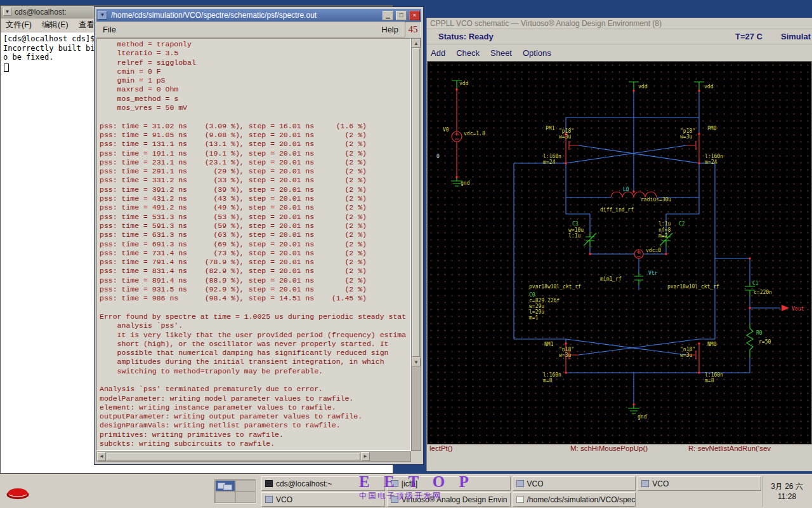  Describe the element at coordinates (501, 53) in the screenshot. I see `menu-sheet: Sheet` at that location.